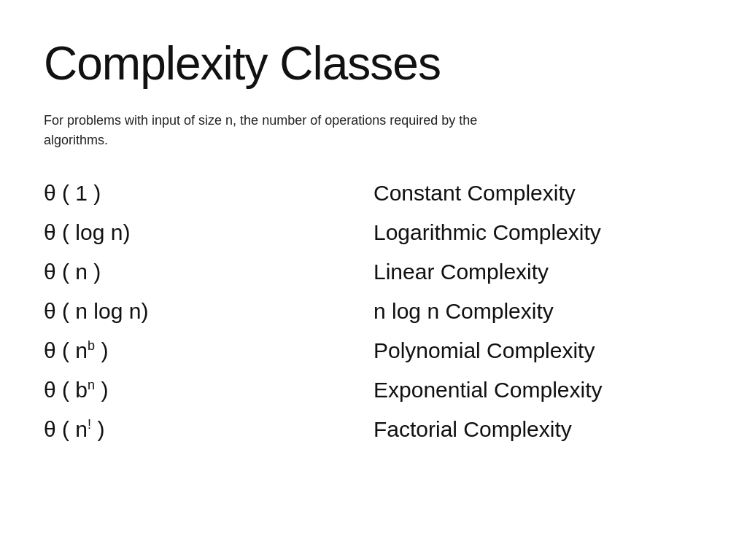 The image size is (747, 560). What do you see at coordinates (538, 429) in the screenshot?
I see `complexity-label: Factorial Complexity` at bounding box center [538, 429].